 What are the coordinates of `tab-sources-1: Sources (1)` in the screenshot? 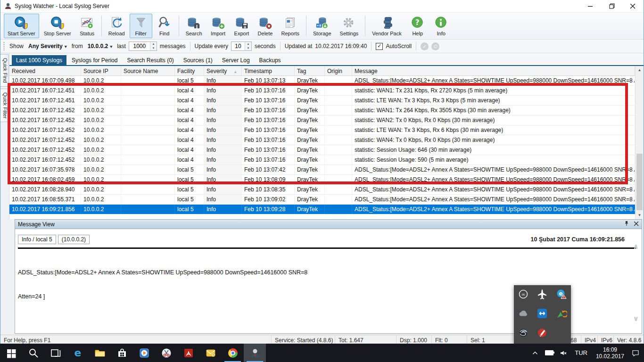 It's located at (198, 60).